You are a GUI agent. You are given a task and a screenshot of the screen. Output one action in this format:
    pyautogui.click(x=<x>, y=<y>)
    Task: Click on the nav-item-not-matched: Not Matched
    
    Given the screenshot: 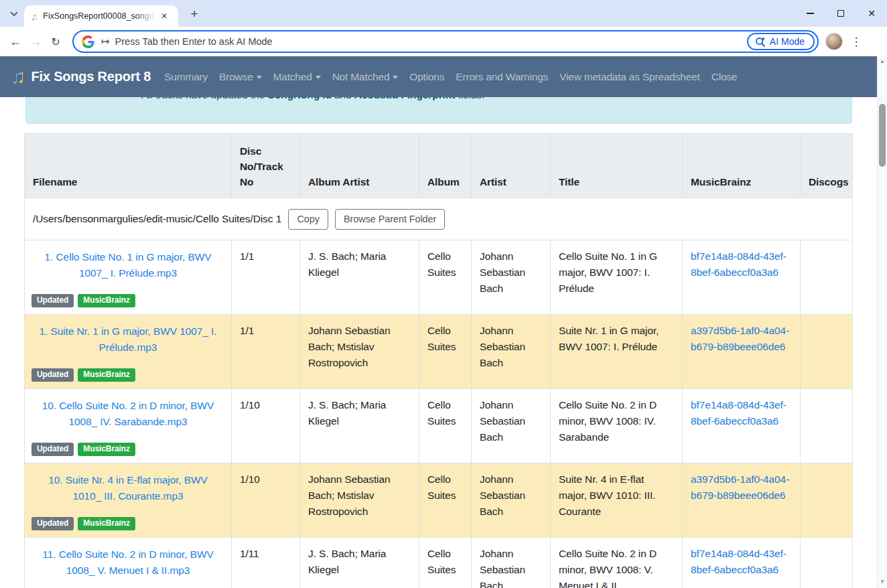 What is the action you would take?
    pyautogui.click(x=366, y=77)
    